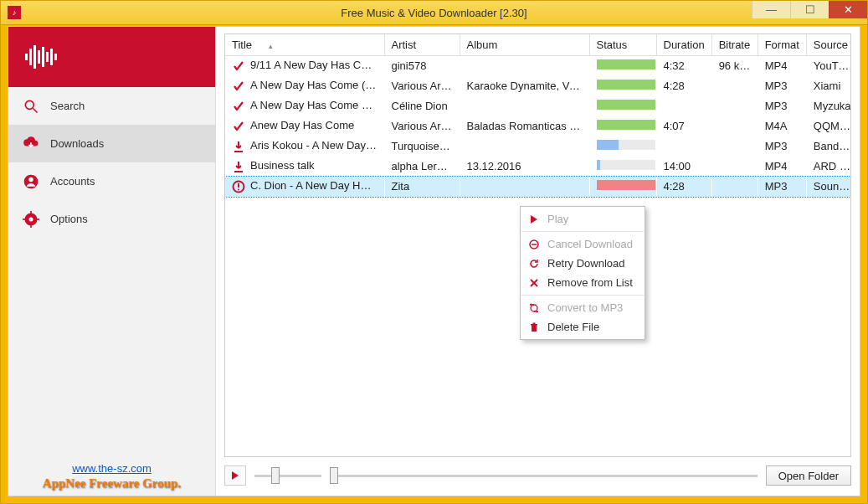 The width and height of the screenshot is (868, 504). I want to click on cell-duration: 14:00, so click(684, 167).